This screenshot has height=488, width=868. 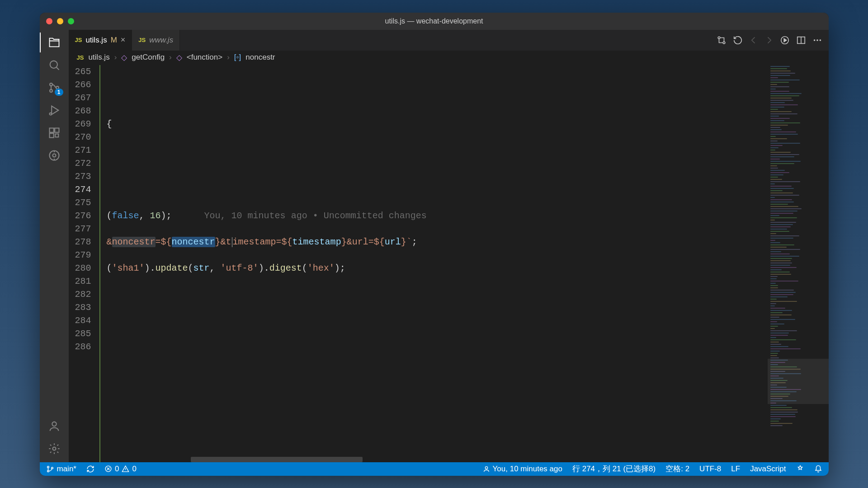 What do you see at coordinates (60, 21) in the screenshot?
I see `window-controls` at bounding box center [60, 21].